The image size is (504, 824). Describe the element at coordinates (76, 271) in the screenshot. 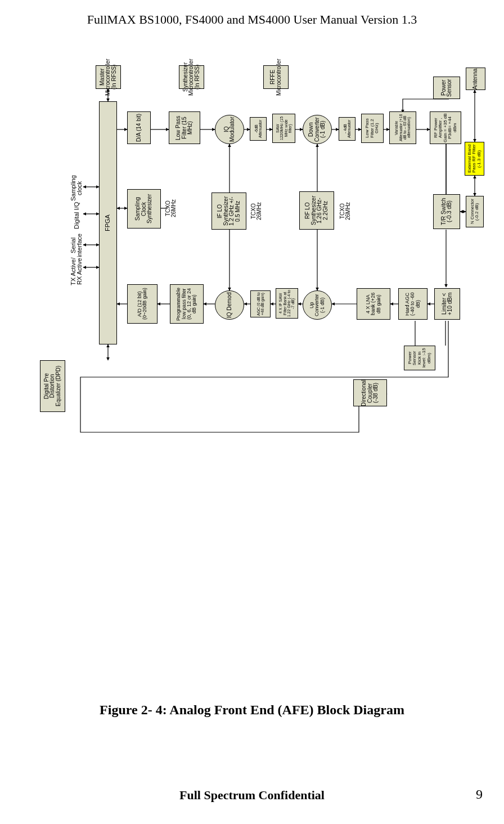

I see `label-txrx-active: TX Active/ RX Active` at that location.